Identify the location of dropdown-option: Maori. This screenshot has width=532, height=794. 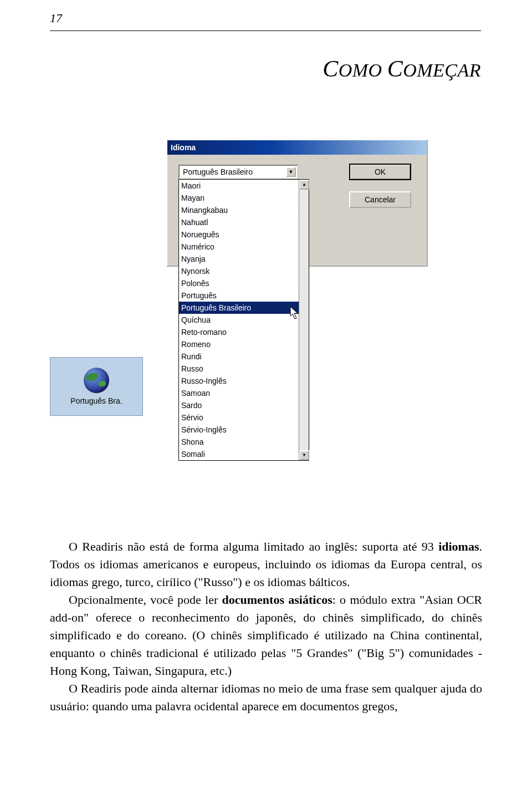
(239, 186).